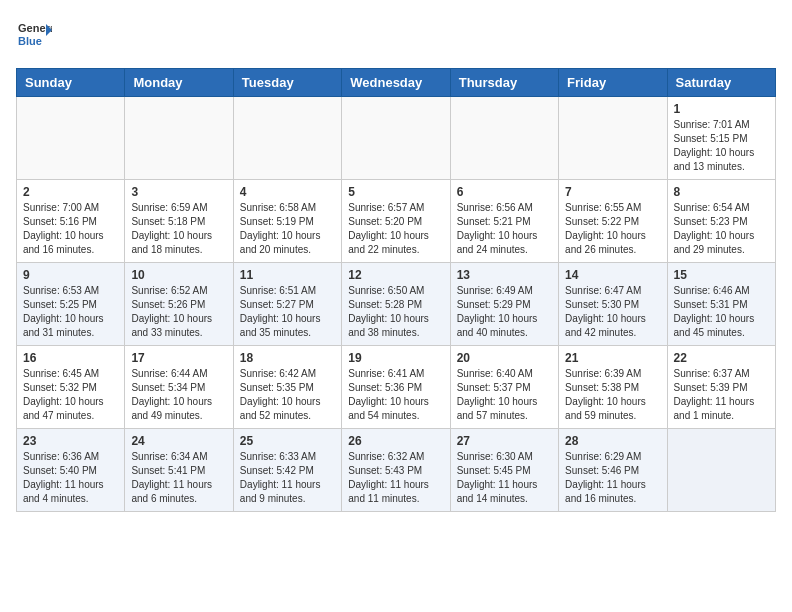 Image resolution: width=792 pixels, height=612 pixels. I want to click on calendar-cell: 4Sunrise: 6:58 AM Sunset: 5:19 PM Daylig…, so click(287, 222).